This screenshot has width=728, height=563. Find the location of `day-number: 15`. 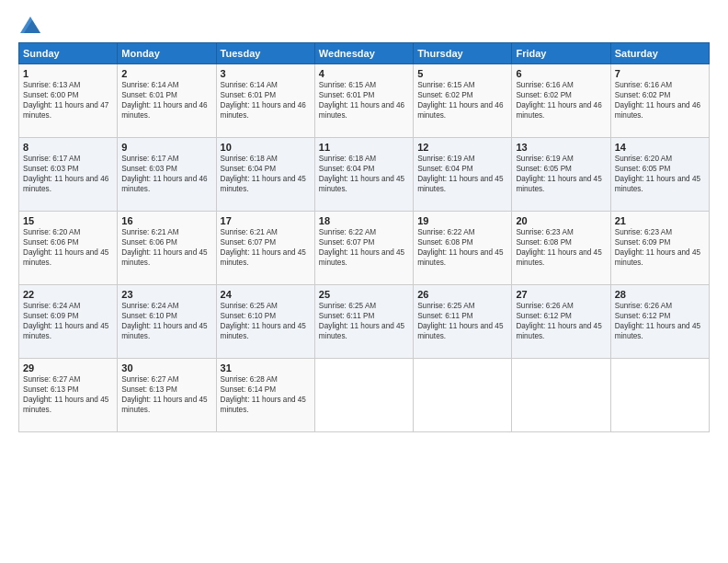

day-number: 15 is located at coordinates (68, 221).